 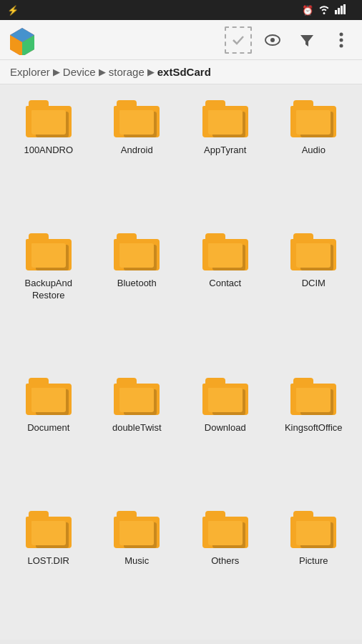 I want to click on folder-label: KingsoftOffice, so click(x=313, y=428).